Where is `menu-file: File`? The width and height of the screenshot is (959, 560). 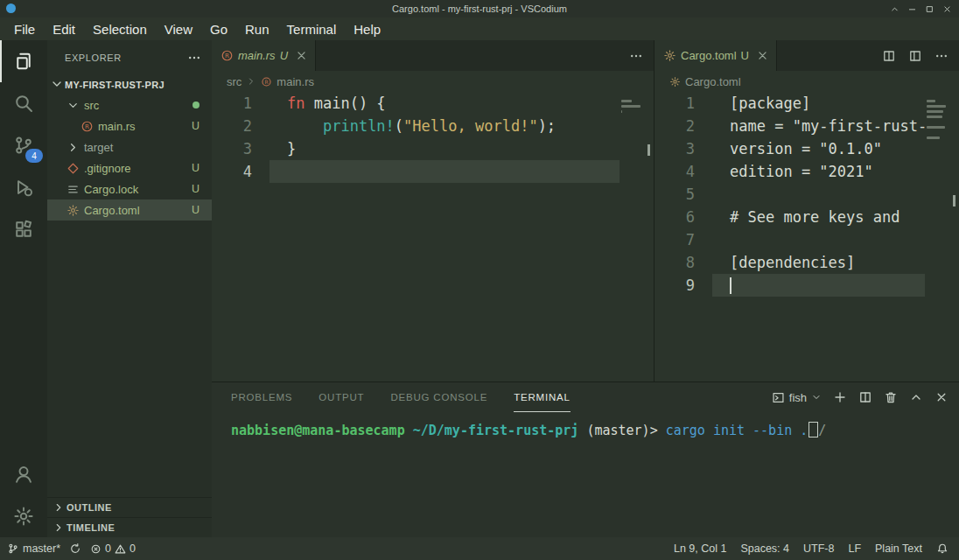
menu-file: File is located at coordinates (24, 29).